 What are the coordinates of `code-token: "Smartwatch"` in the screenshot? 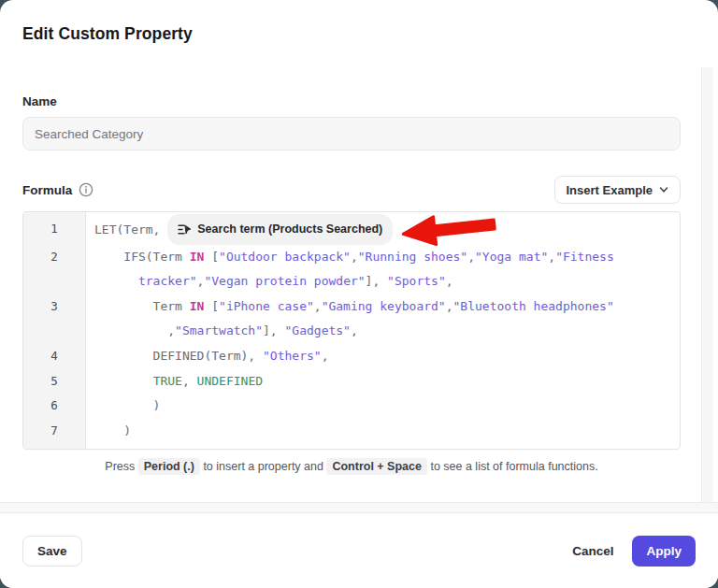 It's located at (219, 331).